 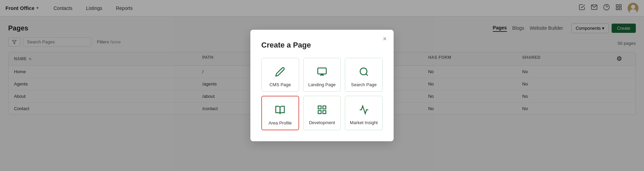 What do you see at coordinates (280, 109) in the screenshot?
I see `option-area-profile: Area Profile` at bounding box center [280, 109].